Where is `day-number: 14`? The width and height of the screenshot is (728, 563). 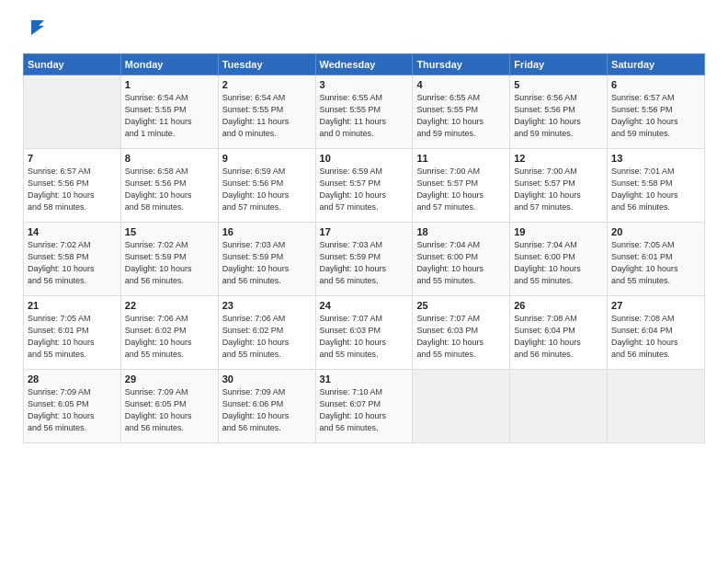 day-number: 14 is located at coordinates (72, 232).